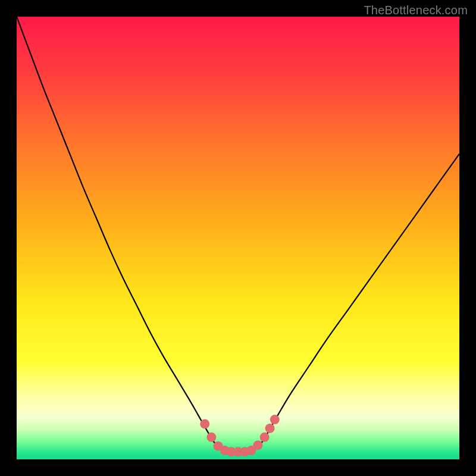  I want to click on watermark-text: TheBottleneck.com, so click(415, 11).